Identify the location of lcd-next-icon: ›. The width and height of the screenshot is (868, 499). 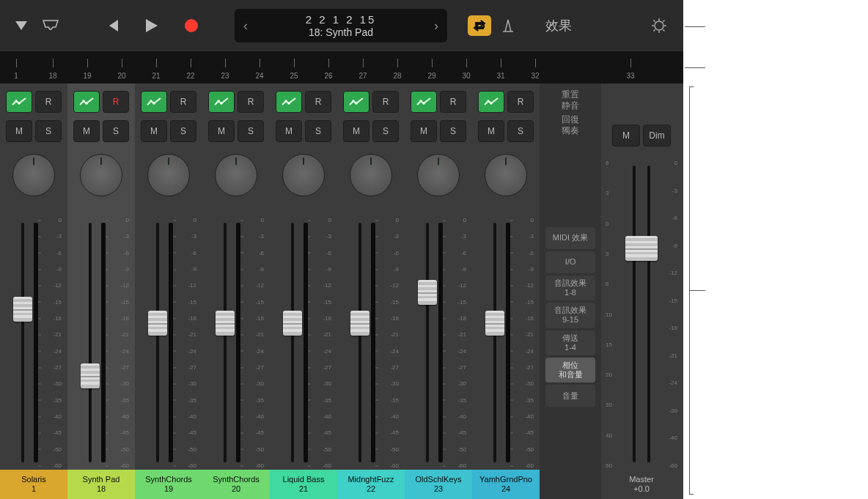
(436, 26).